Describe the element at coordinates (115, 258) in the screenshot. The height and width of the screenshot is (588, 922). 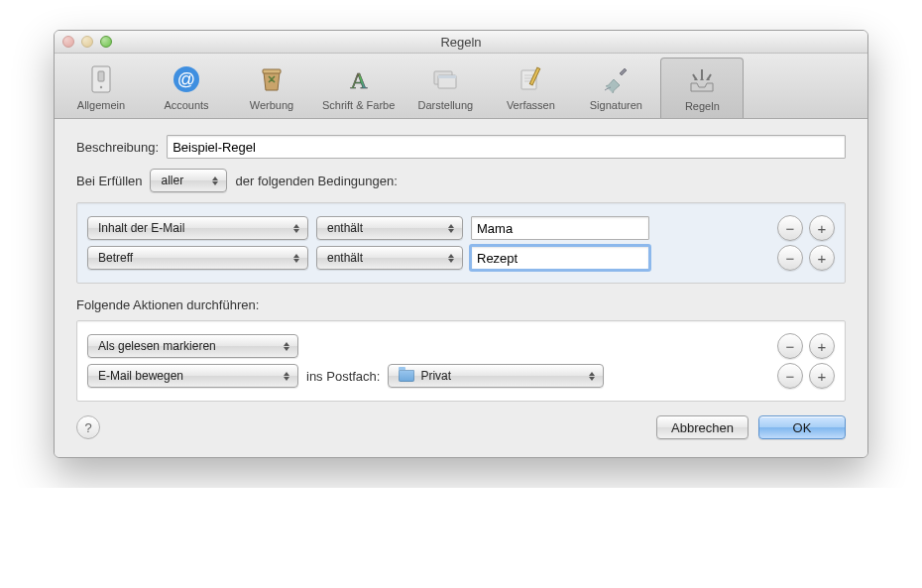
I see `condition-field-popup-value: Betreff` at that location.